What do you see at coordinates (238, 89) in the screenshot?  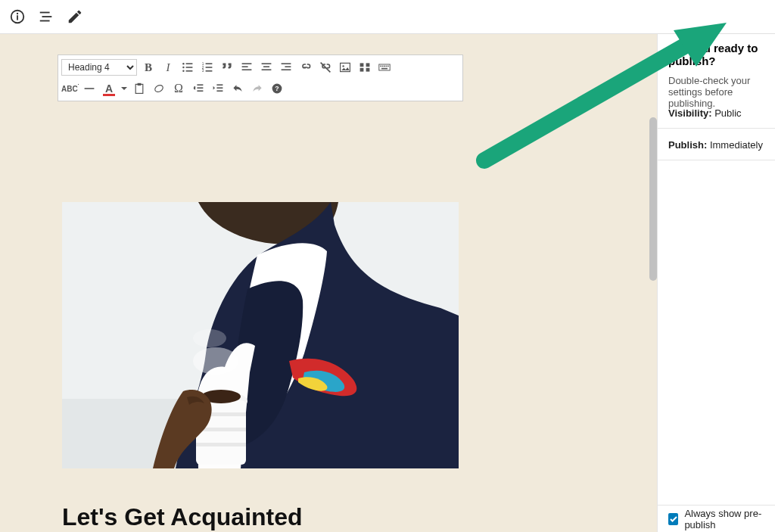 I see `undo-button` at bounding box center [238, 89].